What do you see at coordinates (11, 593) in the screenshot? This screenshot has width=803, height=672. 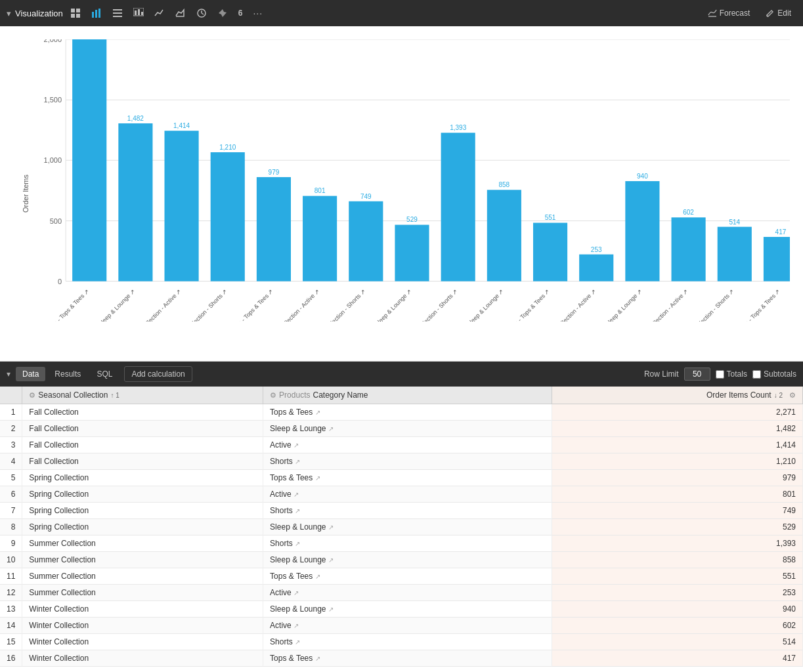 I see `row-number: 12` at bounding box center [11, 593].